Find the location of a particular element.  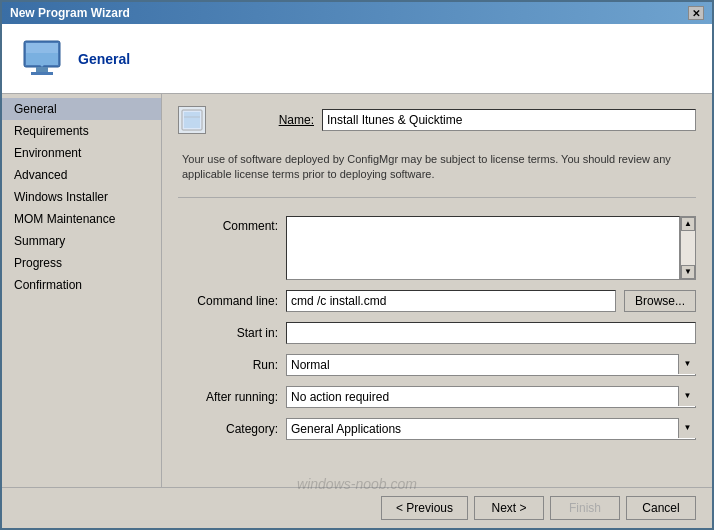

start-in-label: Start in: is located at coordinates (228, 333).